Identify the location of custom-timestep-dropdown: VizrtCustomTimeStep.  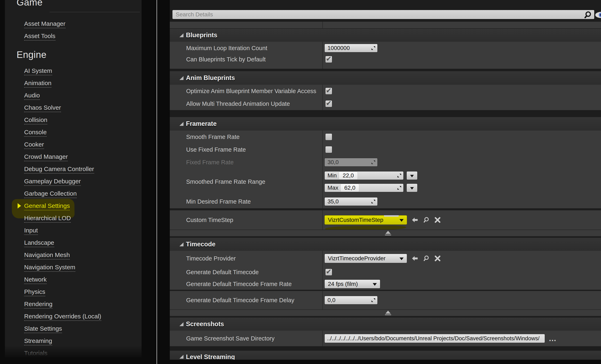
(366, 220).